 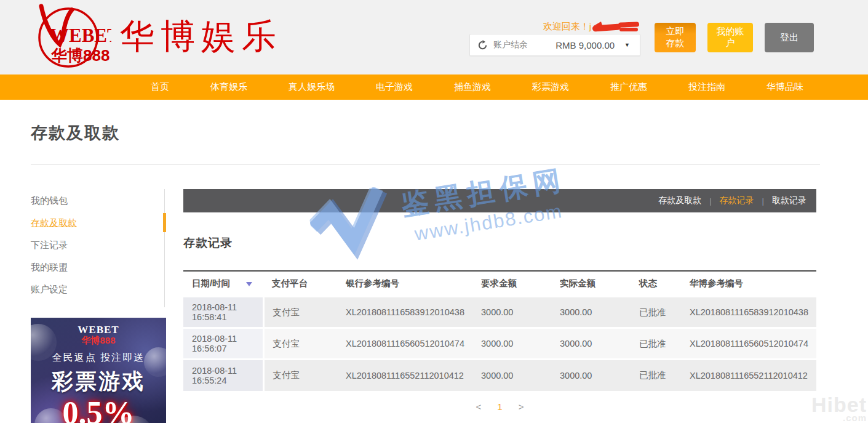 I want to click on nav-item-betting-guide: 投注指南, so click(x=707, y=87).